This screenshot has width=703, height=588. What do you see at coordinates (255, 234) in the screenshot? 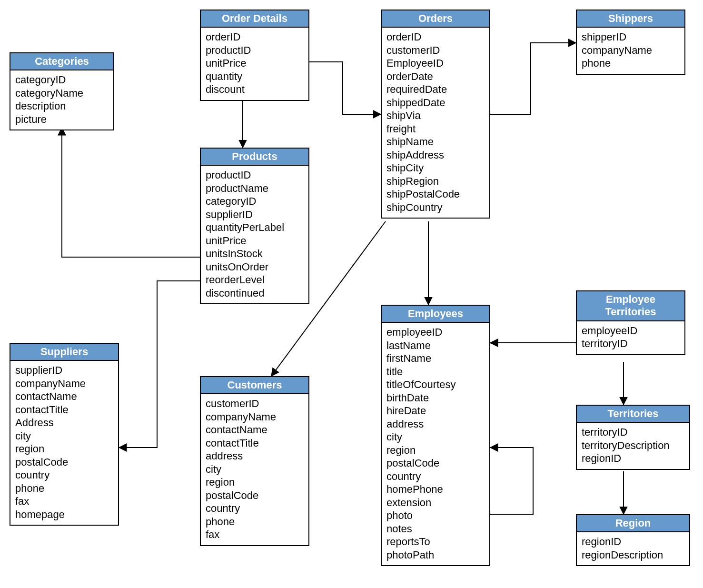
I see `entity-products-body: productID productName categoryID supplie…` at bounding box center [255, 234].